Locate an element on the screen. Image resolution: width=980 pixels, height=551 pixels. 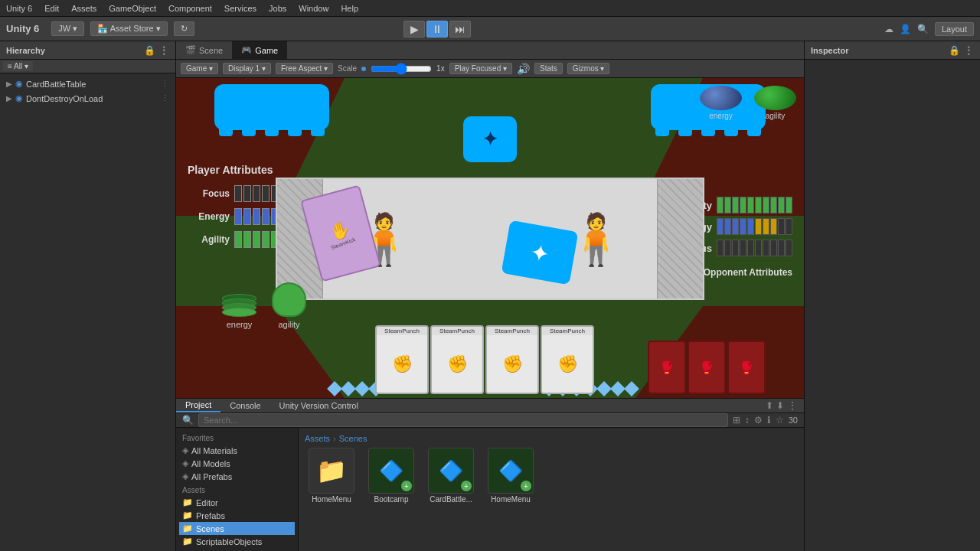
aspect-dropdown: Display 1 ▾ is located at coordinates (247, 69).